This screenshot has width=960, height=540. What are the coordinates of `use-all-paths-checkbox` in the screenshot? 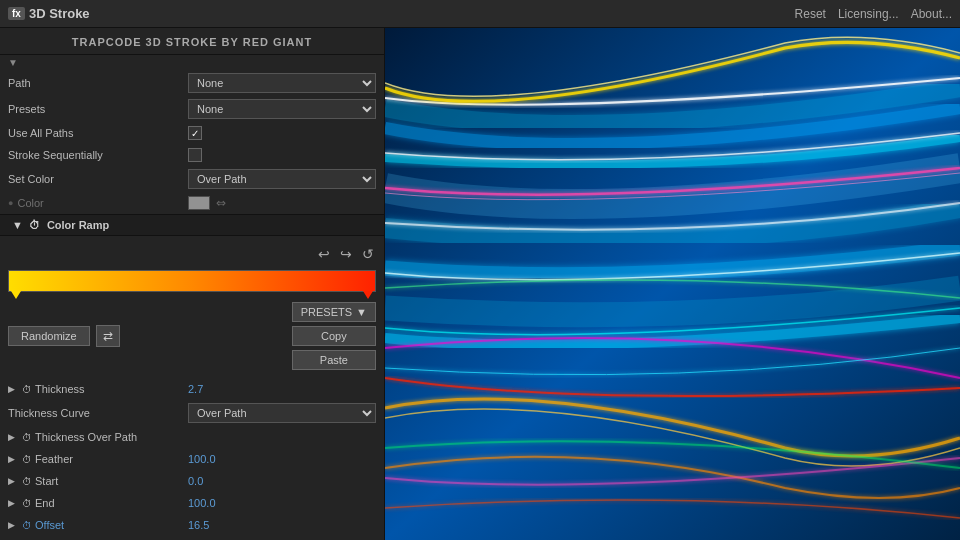 It's located at (195, 133).